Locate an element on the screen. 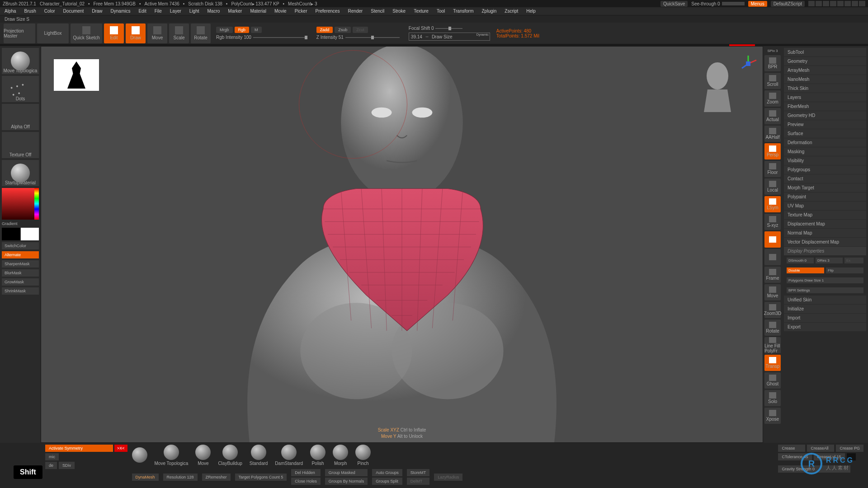 This screenshot has height=488, width=868. lazyradius-toggle: LazyRadius is located at coordinates (448, 477).